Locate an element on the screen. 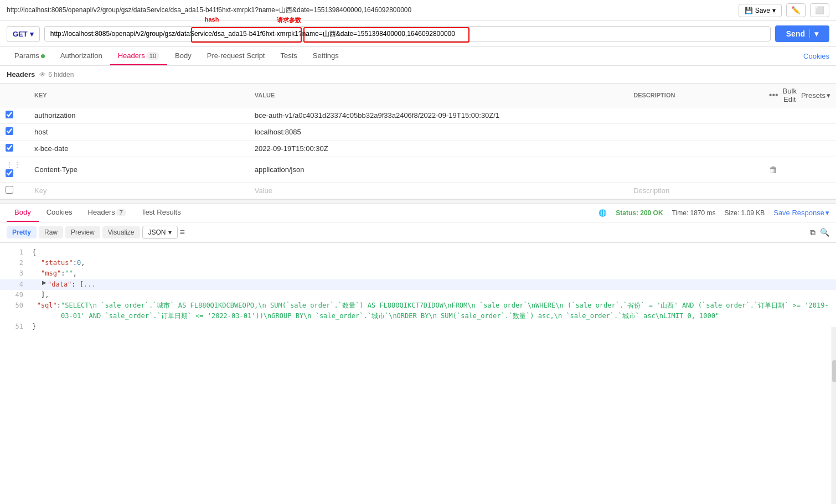  send-label: Send is located at coordinates (796, 34).